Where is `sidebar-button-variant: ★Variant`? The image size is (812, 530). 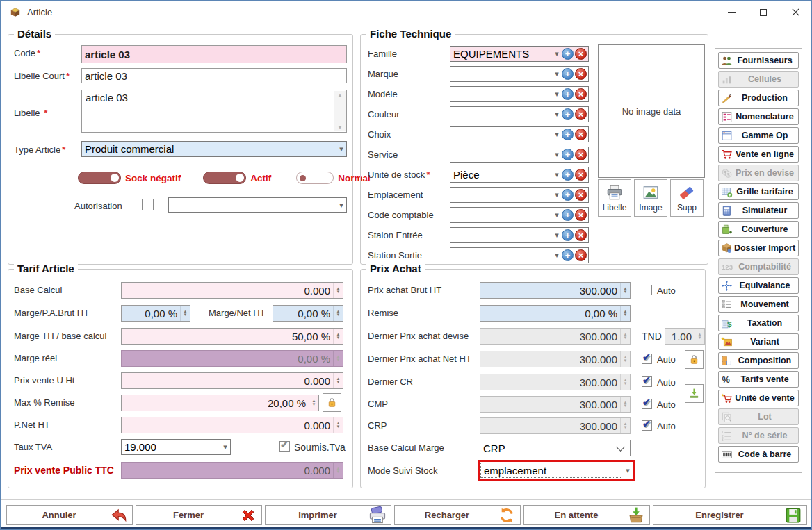 sidebar-button-variant: ★Variant is located at coordinates (758, 342).